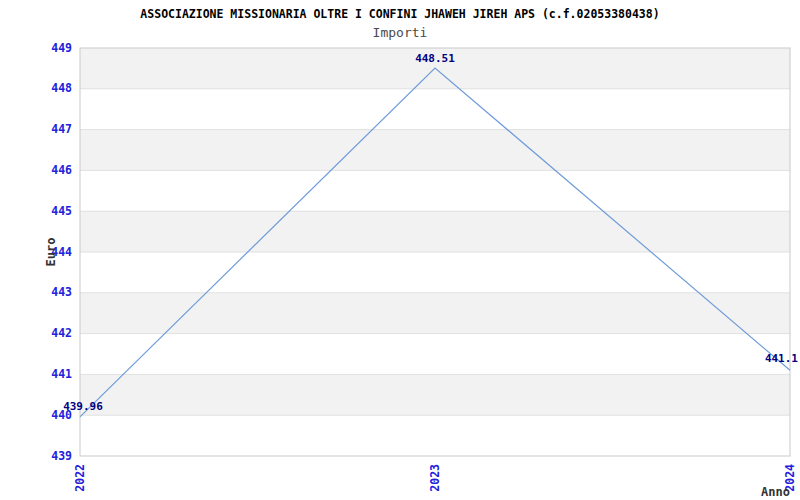 Image resolution: width=800 pixels, height=500 pixels. What do you see at coordinates (62, 333) in the screenshot?
I see `y-tick-label: 442` at bounding box center [62, 333].